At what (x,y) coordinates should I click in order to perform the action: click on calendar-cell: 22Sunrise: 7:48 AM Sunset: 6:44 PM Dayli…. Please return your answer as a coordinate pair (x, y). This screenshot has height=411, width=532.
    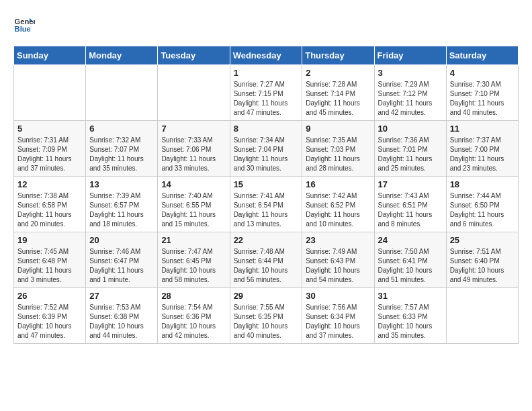
    Looking at the image, I should click on (266, 261).